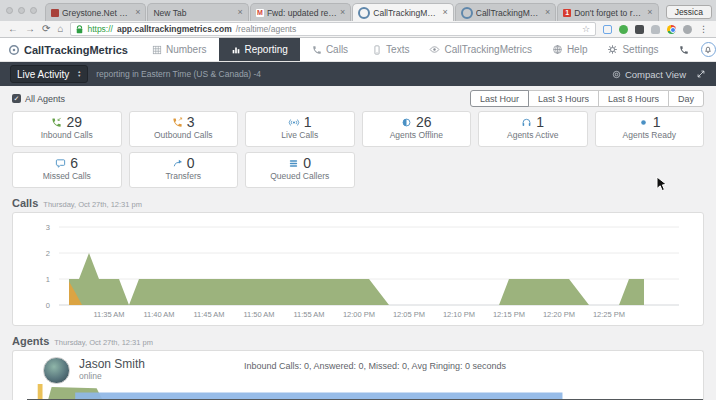 The width and height of the screenshot is (716, 400). Describe the element at coordinates (500, 98) in the screenshot. I see `range-last-hour-button: Last Hour` at that location.